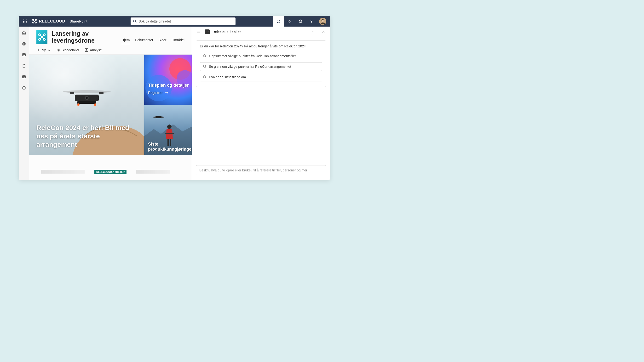 The width and height of the screenshot is (644, 362). Describe the element at coordinates (24, 88) in the screenshot. I see `nav-create` at that location.